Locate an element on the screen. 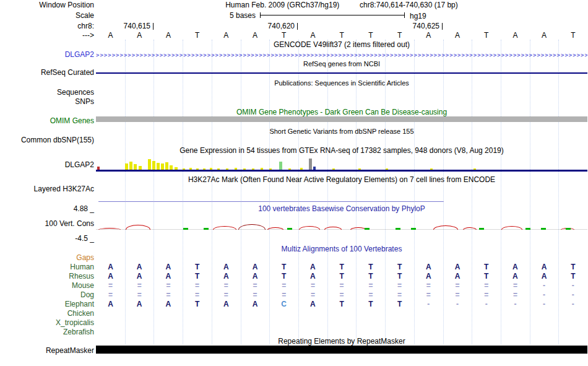  label-scale: Scale is located at coordinates (47, 16).